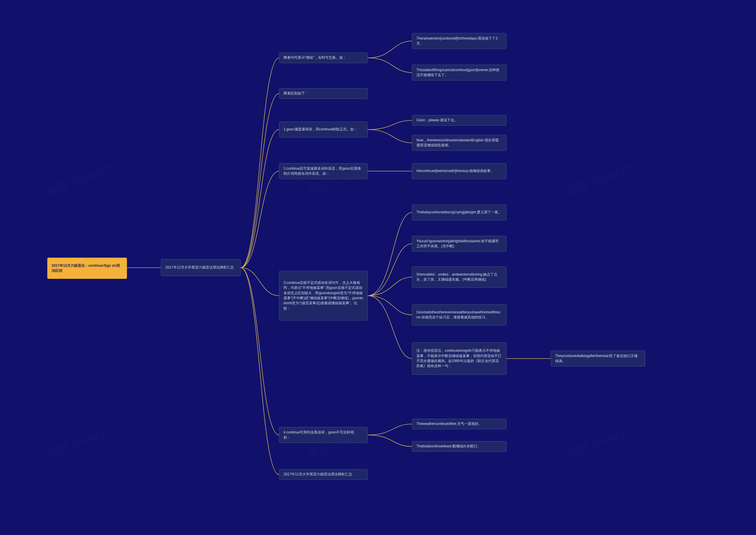  What do you see at coordinates (459, 212) in the screenshot?
I see `node-text: Thebabycontiunedtocry[crying]allnight.婴儿…` at bounding box center [459, 212].